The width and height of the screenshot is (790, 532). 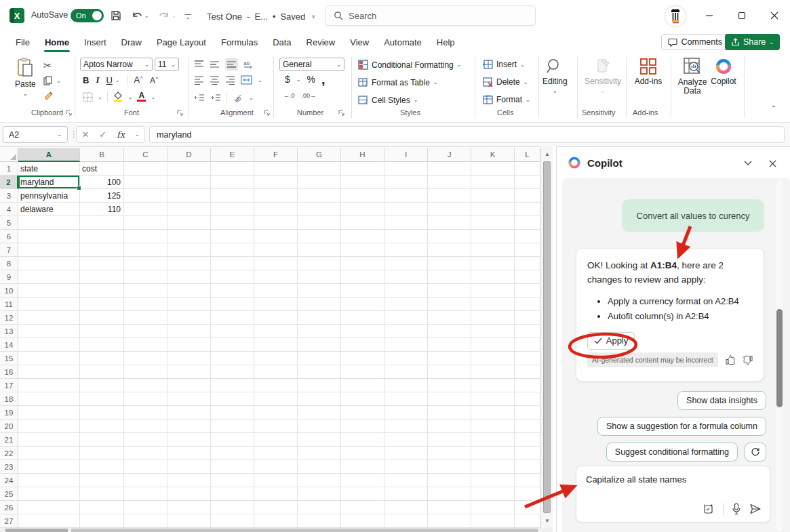 What do you see at coordinates (450, 386) in the screenshot?
I see `cell-J17` at bounding box center [450, 386].